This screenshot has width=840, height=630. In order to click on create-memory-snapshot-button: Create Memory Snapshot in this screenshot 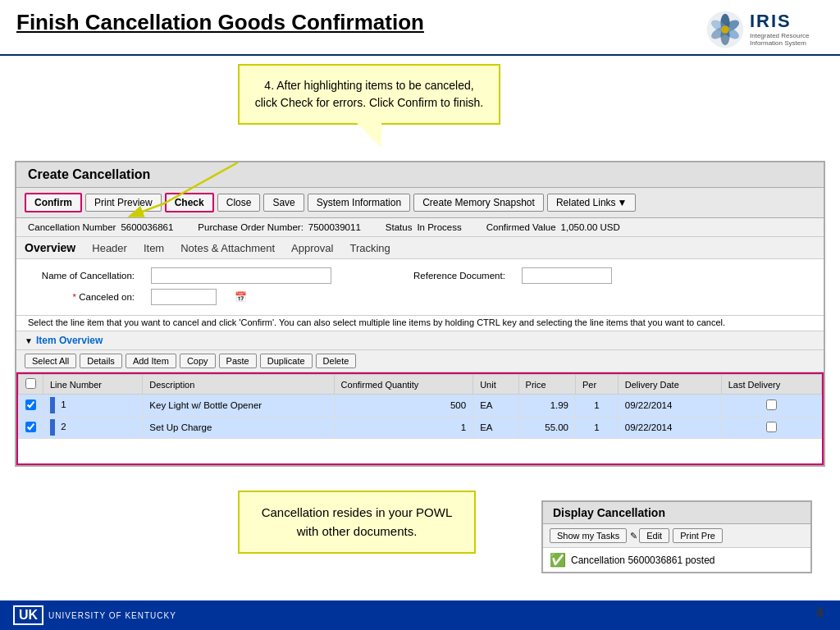, I will do `click(479, 203)`.